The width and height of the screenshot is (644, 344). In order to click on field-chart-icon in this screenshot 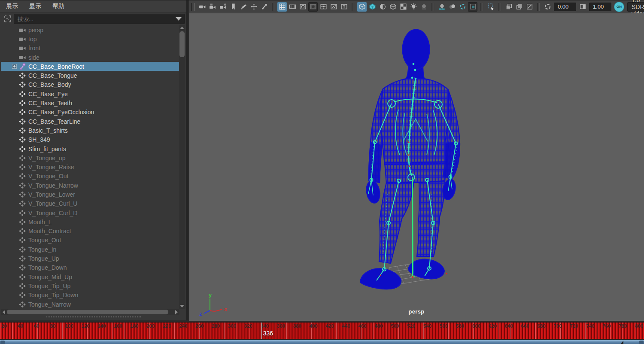, I will do `click(323, 7)`.